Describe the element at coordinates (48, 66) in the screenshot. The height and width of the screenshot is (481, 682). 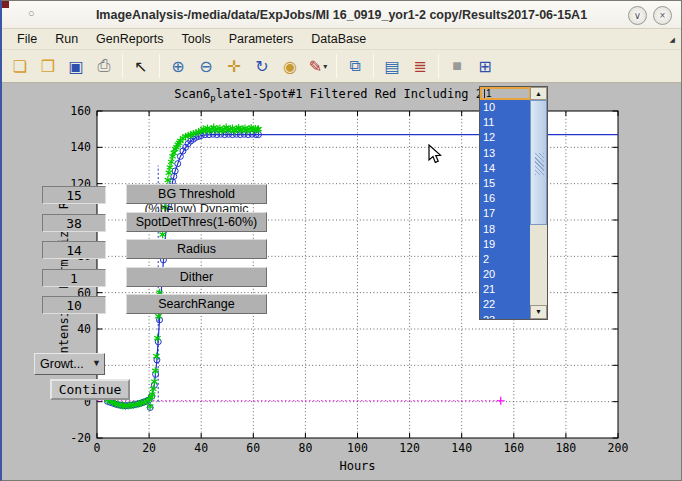
I see `open-folder-icon: ❒` at that location.